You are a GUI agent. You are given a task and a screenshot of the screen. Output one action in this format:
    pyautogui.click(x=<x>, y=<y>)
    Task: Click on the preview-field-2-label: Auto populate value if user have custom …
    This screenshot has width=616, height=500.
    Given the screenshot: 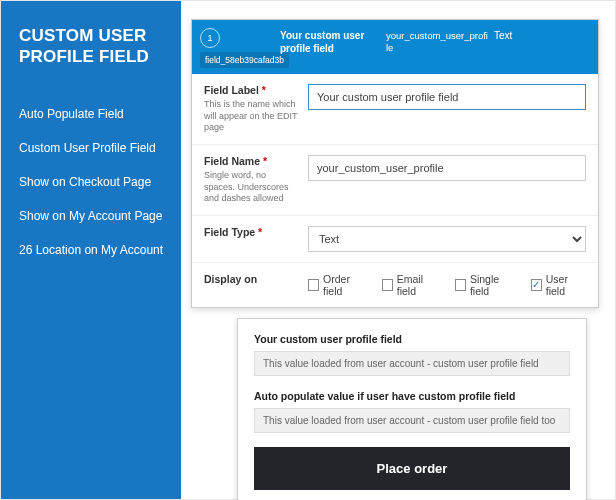 What is the action you would take?
    pyautogui.click(x=412, y=396)
    